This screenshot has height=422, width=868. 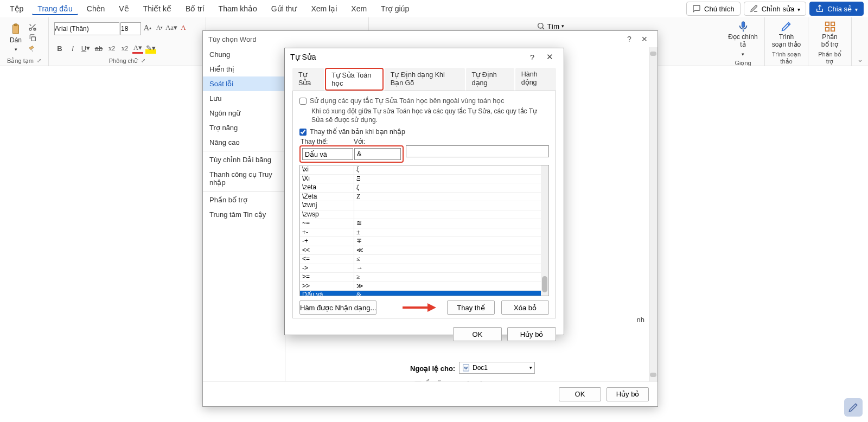 What do you see at coordinates (112, 48) in the screenshot?
I see `subscript-button: x2` at bounding box center [112, 48].